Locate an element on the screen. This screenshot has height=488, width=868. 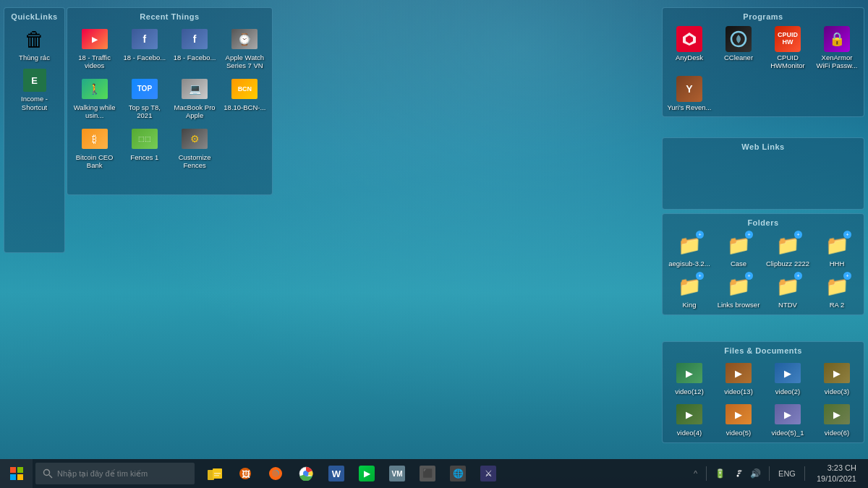
icon-fb1: f 18 - Facebo... is located at coordinates (145, 48).